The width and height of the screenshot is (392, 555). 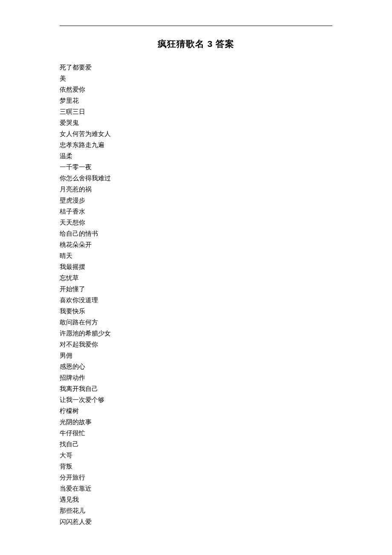 What do you see at coordinates (196, 489) in the screenshot?
I see `song-item: 当爱在靠近` at bounding box center [196, 489].